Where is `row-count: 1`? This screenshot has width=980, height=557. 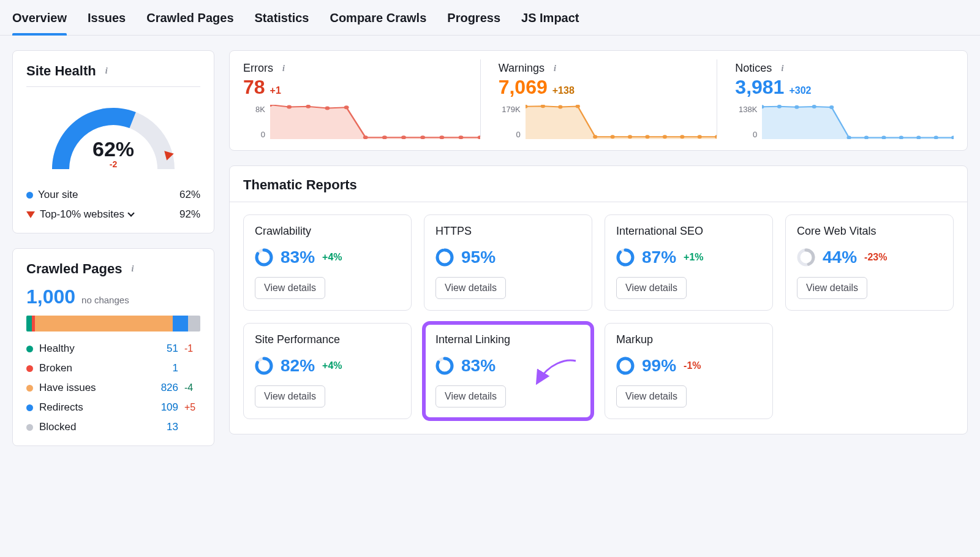 row-count: 1 is located at coordinates (167, 368).